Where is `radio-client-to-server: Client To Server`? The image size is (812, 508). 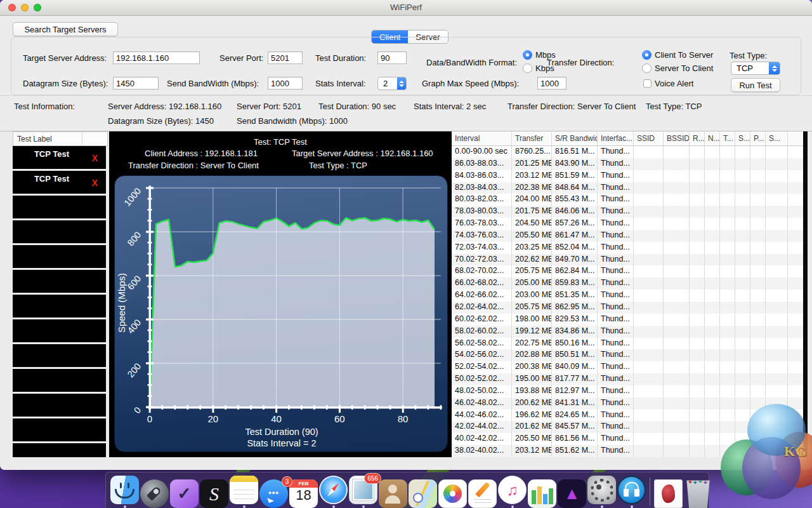 radio-client-to-server: Client To Server is located at coordinates (678, 55).